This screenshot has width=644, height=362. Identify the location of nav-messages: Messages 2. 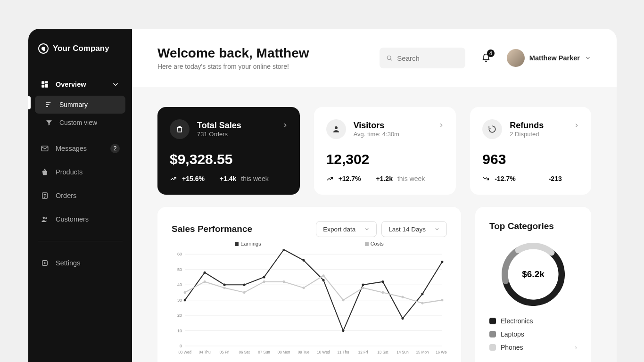
(80, 148).